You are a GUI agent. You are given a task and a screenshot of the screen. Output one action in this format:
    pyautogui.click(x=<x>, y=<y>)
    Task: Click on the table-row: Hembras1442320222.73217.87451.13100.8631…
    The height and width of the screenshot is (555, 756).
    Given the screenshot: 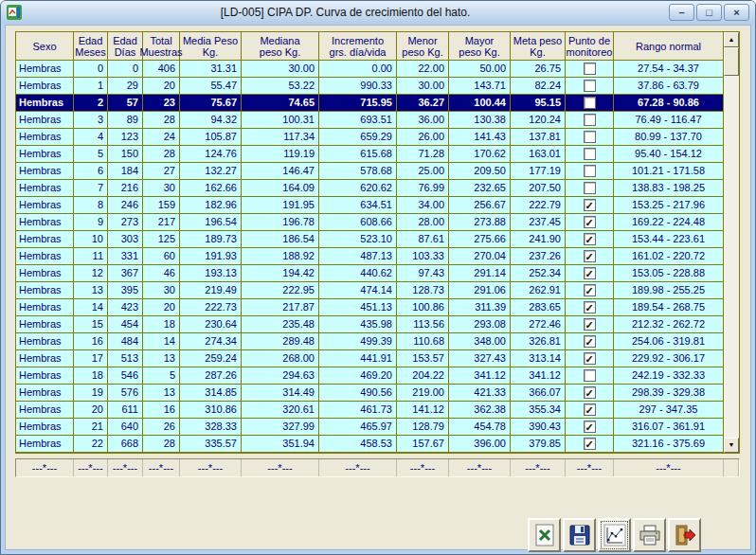 What is the action you would take?
    pyautogui.click(x=369, y=308)
    